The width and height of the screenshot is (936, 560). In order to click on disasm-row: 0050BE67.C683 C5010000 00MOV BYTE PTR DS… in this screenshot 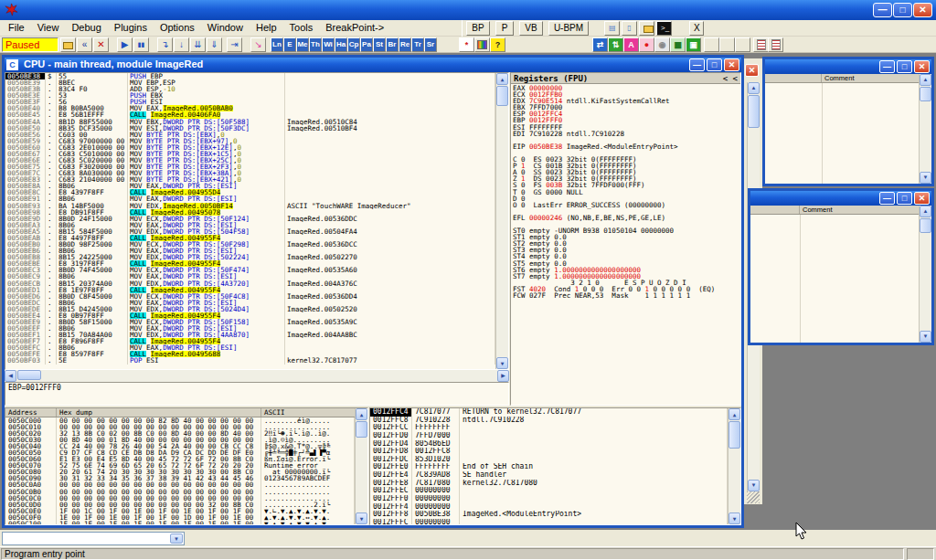, I will do `click(250, 153)`.